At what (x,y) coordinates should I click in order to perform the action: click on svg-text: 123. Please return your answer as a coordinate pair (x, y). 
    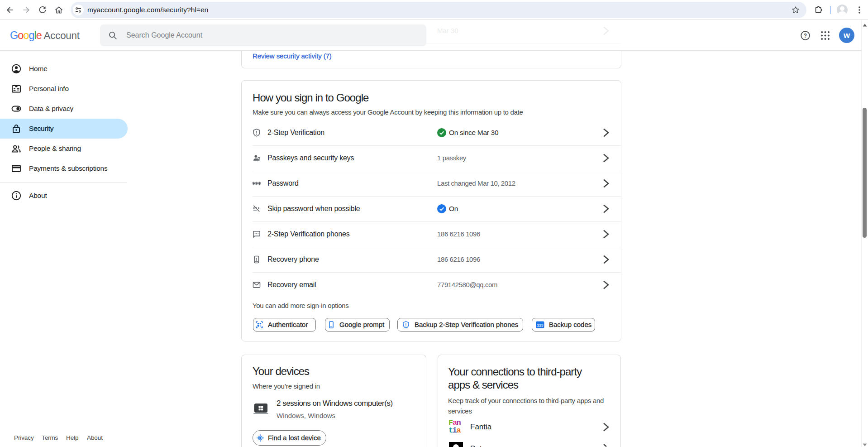
    Looking at the image, I should click on (540, 325).